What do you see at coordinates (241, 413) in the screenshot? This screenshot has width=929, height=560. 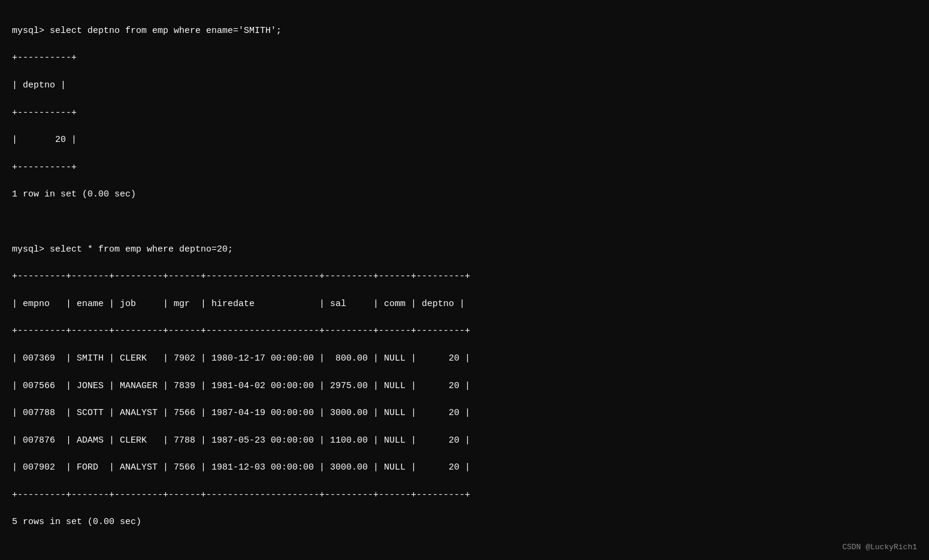 I see `table2-row3: | 007788 | SCOTT | ANALYST | 7566 | 1987…` at bounding box center [241, 413].